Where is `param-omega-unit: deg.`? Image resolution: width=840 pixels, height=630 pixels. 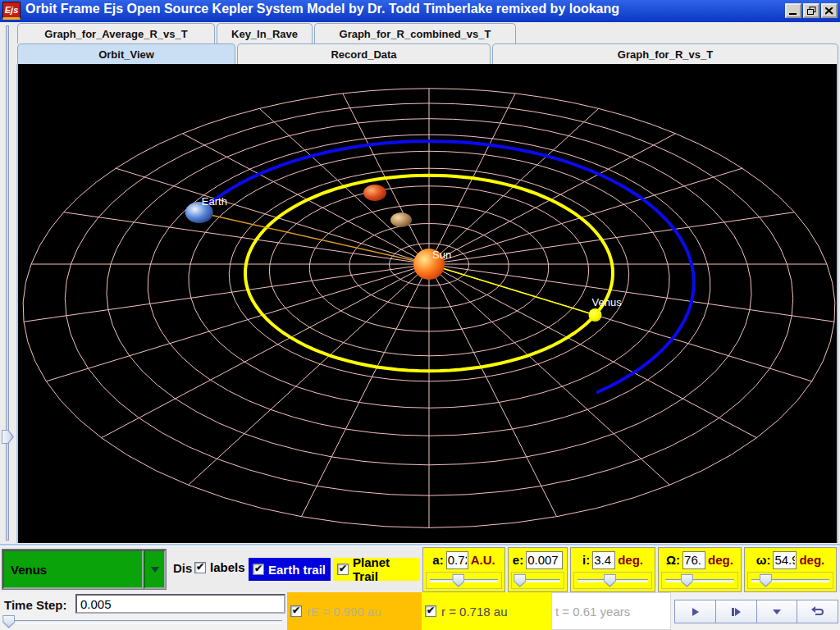 param-omega-unit: deg. is located at coordinates (812, 559).